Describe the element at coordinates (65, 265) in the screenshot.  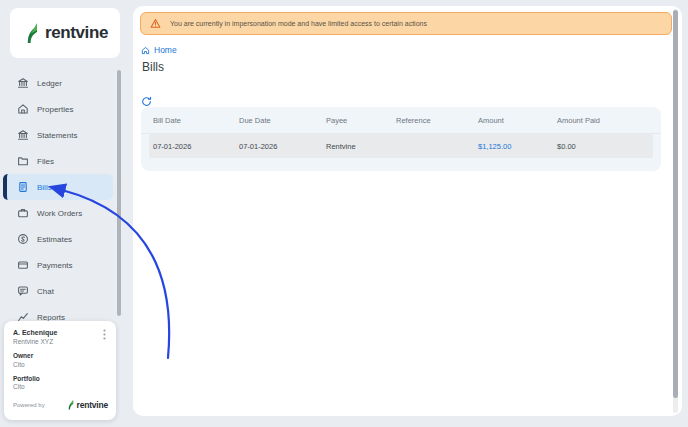
I see `sidebar-item-payments: Payments` at that location.